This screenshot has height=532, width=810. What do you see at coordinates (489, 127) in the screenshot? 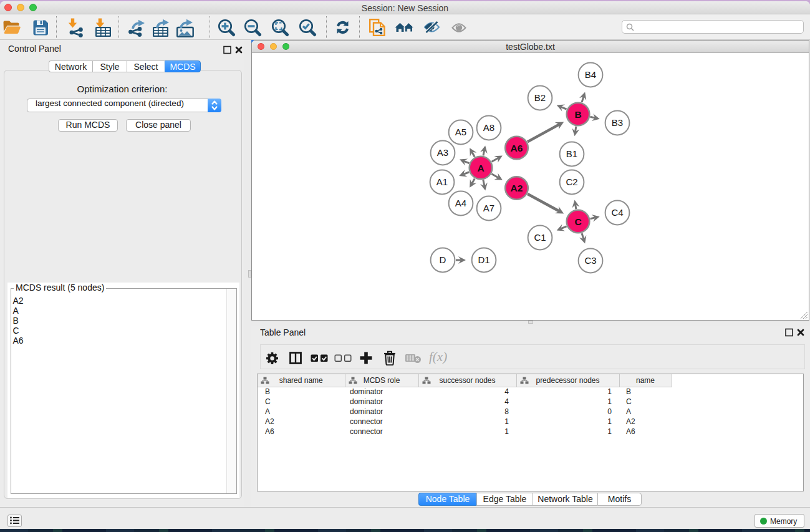
I see `svg-text: A8` at bounding box center [489, 127].